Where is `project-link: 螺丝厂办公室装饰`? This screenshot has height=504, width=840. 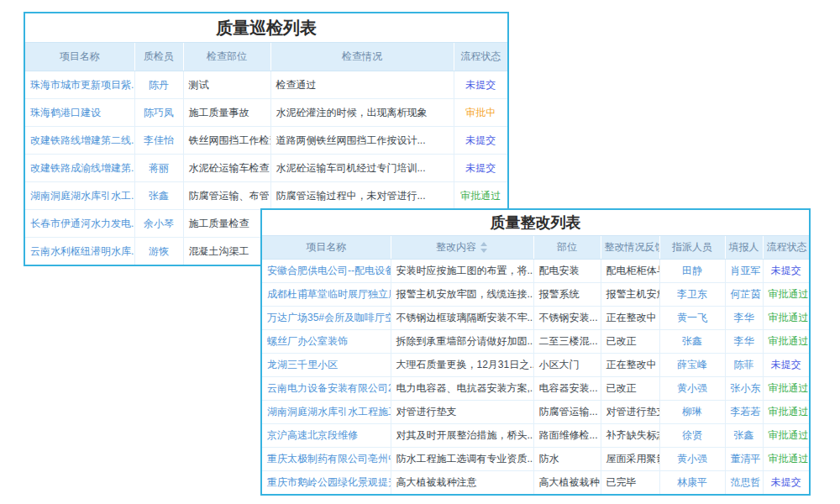 project-link: 螺丝厂办公室装饰 is located at coordinates (326, 342).